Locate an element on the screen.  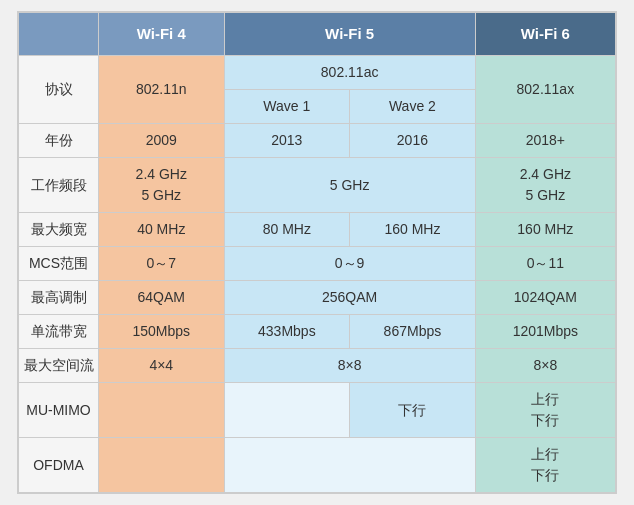
ofdma-wifi6: 上行下行 is located at coordinates (545, 466).